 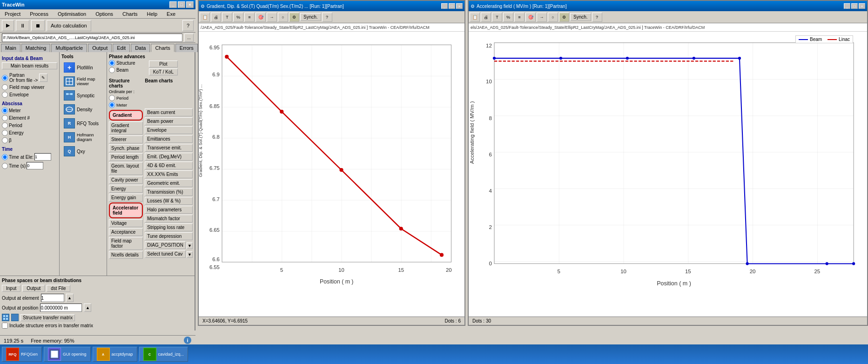 What do you see at coordinates (126, 232) in the screenshot?
I see `acceptance-btn: Acceptance` at bounding box center [126, 232].